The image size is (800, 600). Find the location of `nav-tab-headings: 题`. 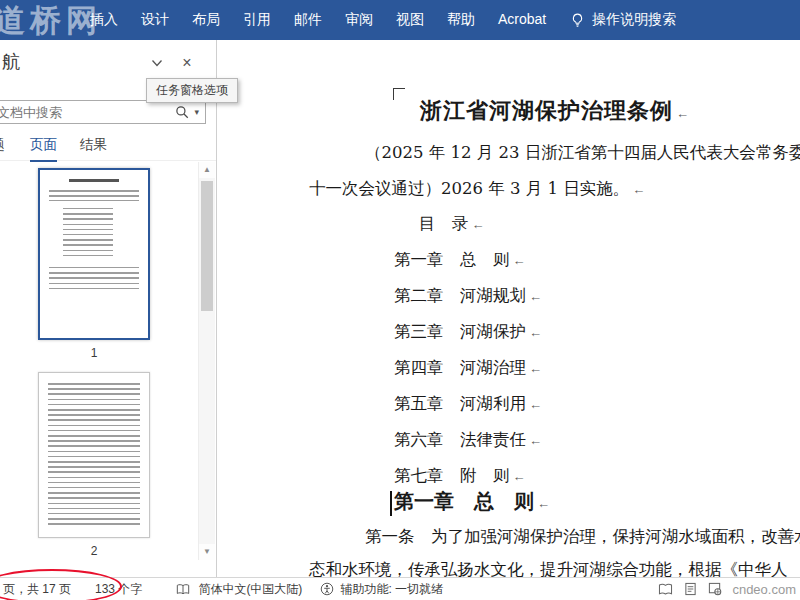

nav-tab-headings: 题 is located at coordinates (2, 148).